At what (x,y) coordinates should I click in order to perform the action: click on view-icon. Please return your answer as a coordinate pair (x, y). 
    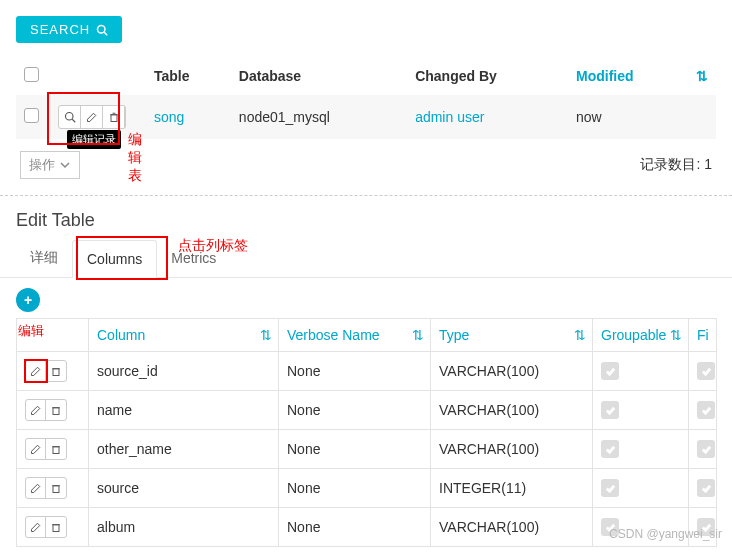
    Looking at the image, I should click on (70, 117).